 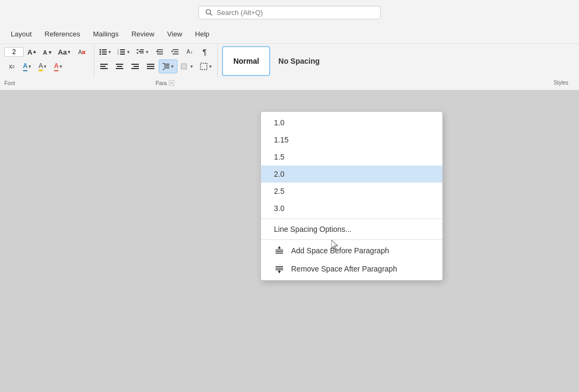 I want to click on increase-indent-btn, so click(x=175, y=52).